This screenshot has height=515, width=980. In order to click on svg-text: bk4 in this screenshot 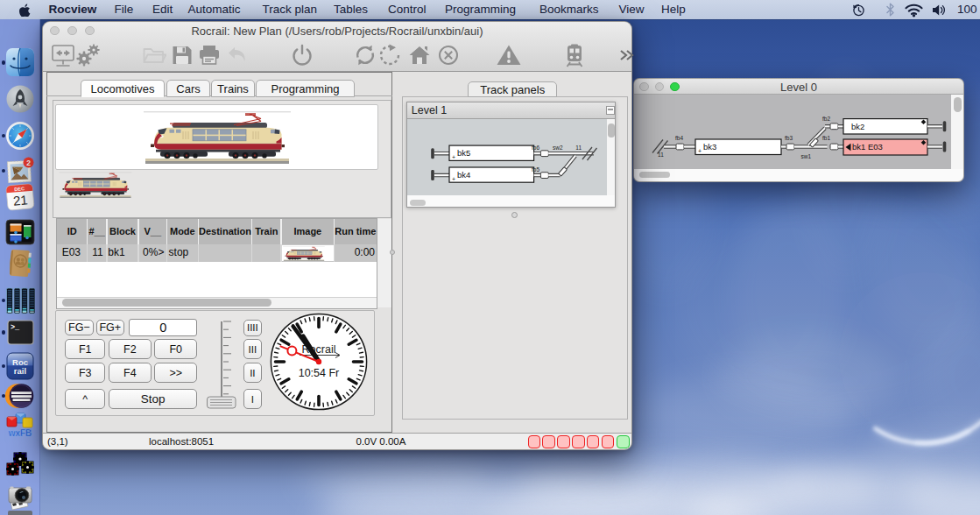, I will do `click(464, 173)`.